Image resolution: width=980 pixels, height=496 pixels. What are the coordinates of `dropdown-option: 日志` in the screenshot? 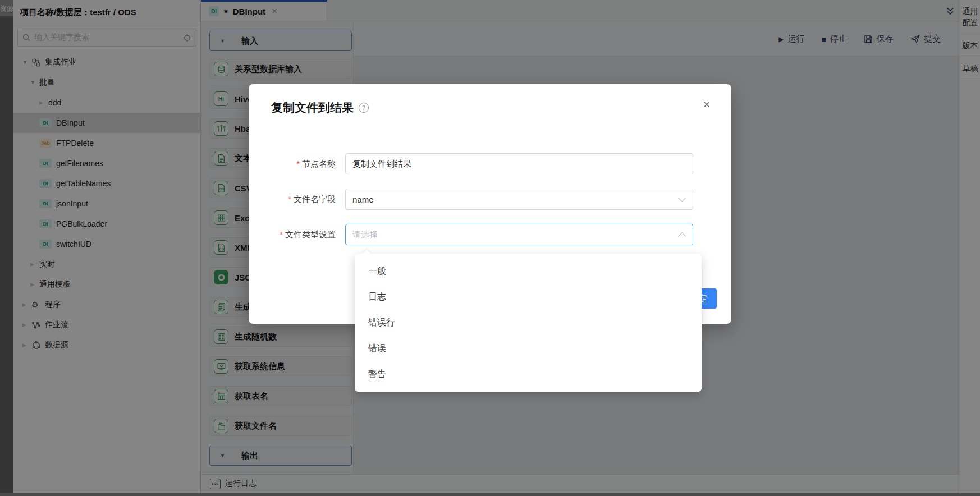 It's located at (528, 297).